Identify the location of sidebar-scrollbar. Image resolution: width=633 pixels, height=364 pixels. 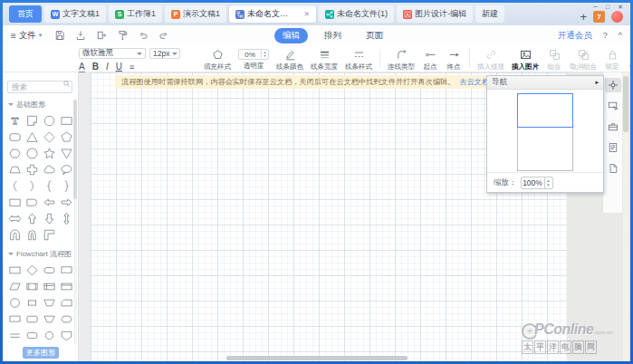
(75, 222).